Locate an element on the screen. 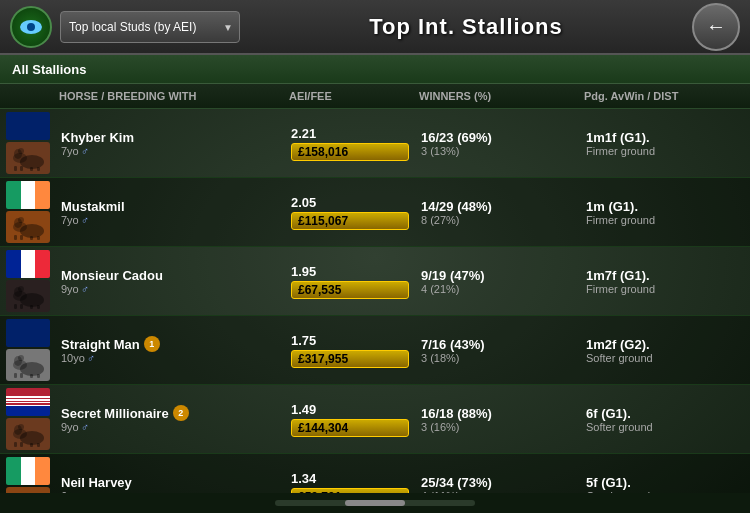 The image size is (750, 513). horse-name: Monsieur Cadou is located at coordinates (170, 276).